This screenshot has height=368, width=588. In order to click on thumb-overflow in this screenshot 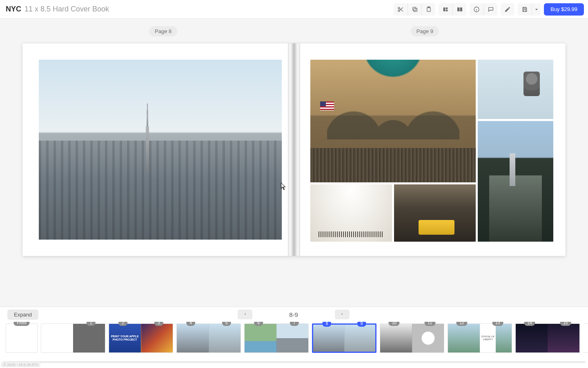, I will do `click(586, 338)`.